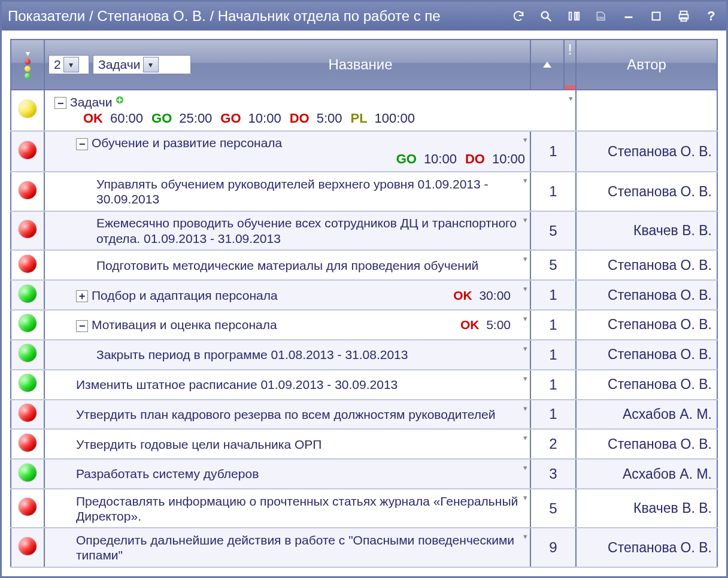  Describe the element at coordinates (364, 509) in the screenshot. I see `table-row: Предоставлять информацию о прочтенных ст…` at that location.